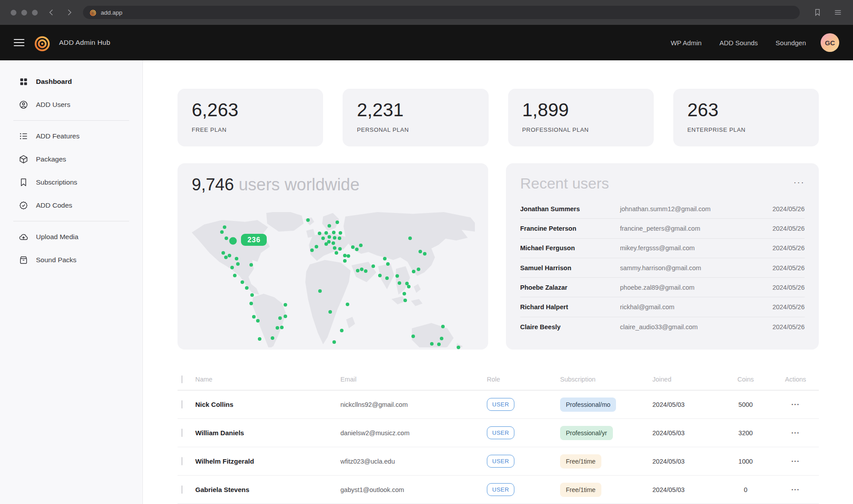 This screenshot has height=504, width=853. Describe the element at coordinates (71, 205) in the screenshot. I see `sidebar-item-add-codes: ADD Codes` at that location.